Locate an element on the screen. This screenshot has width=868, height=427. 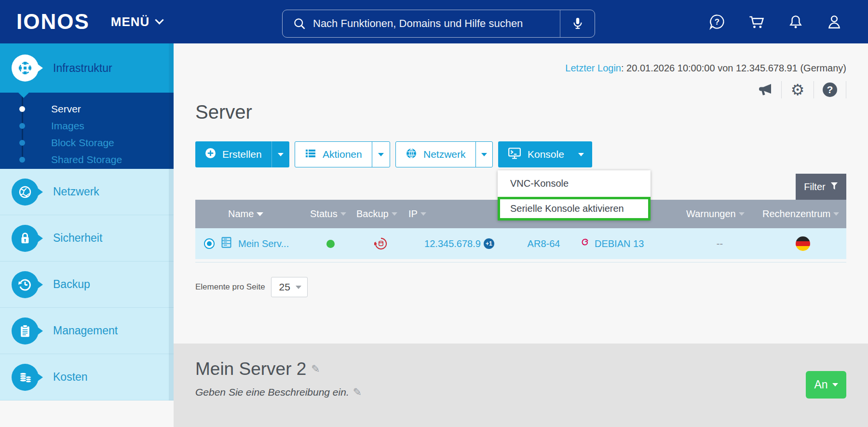
column-header-rechenzentrum: Rechenzentrum is located at coordinates (803, 214).